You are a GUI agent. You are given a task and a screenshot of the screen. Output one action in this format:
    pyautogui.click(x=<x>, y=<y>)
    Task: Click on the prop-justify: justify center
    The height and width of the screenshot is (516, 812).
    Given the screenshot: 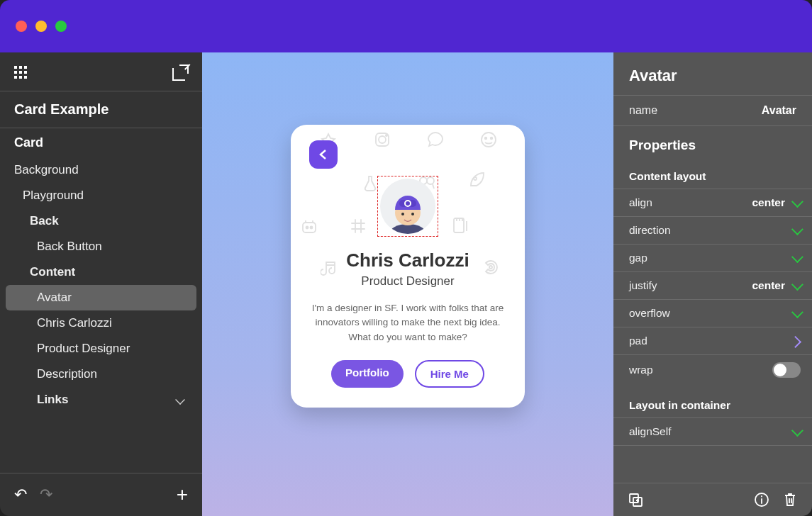 What is the action you would take?
    pyautogui.click(x=713, y=285)
    